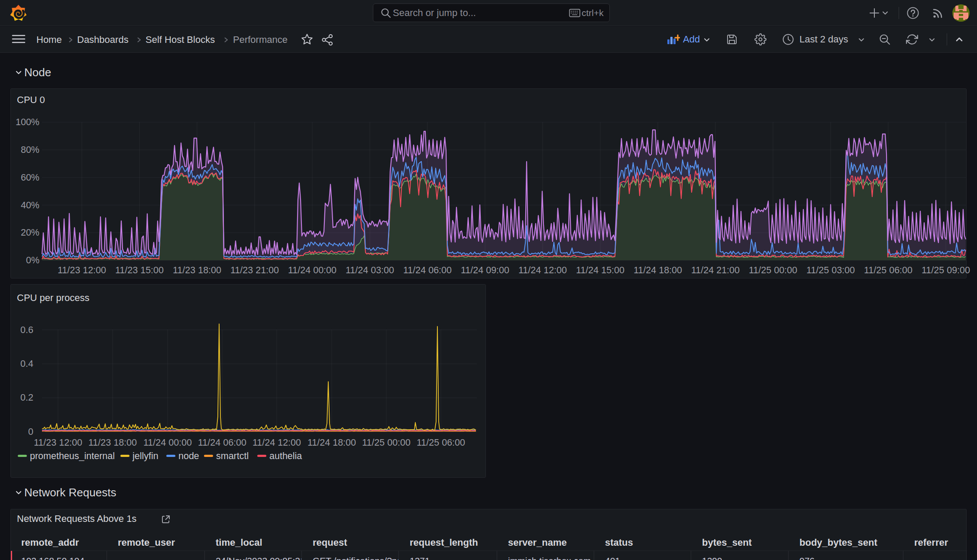 The width and height of the screenshot is (977, 560). What do you see at coordinates (31, 432) in the screenshot?
I see `svg-text: 0` at bounding box center [31, 432].